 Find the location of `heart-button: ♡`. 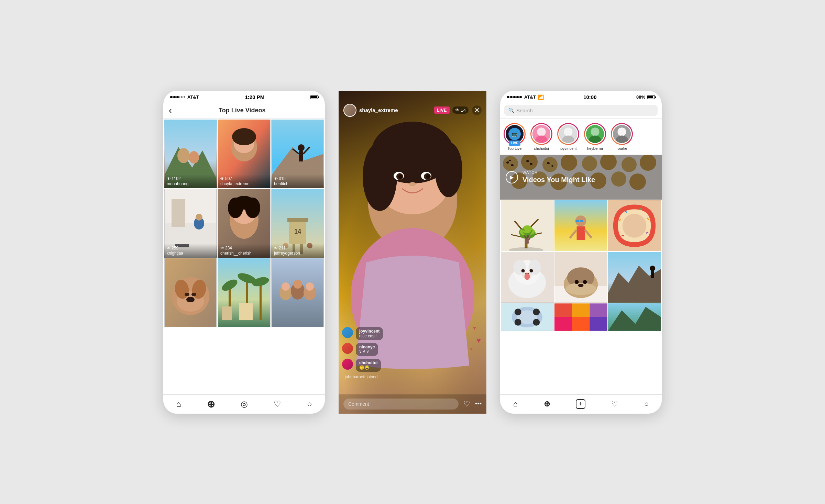

heart-button: ♡ is located at coordinates (467, 404).